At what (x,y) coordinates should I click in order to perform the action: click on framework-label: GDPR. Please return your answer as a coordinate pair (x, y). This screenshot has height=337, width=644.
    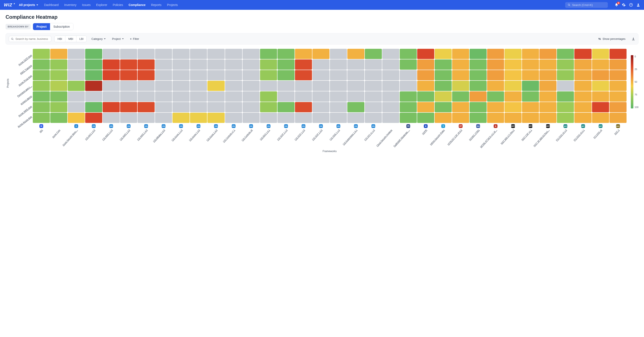
    Looking at the image, I should click on (425, 132).